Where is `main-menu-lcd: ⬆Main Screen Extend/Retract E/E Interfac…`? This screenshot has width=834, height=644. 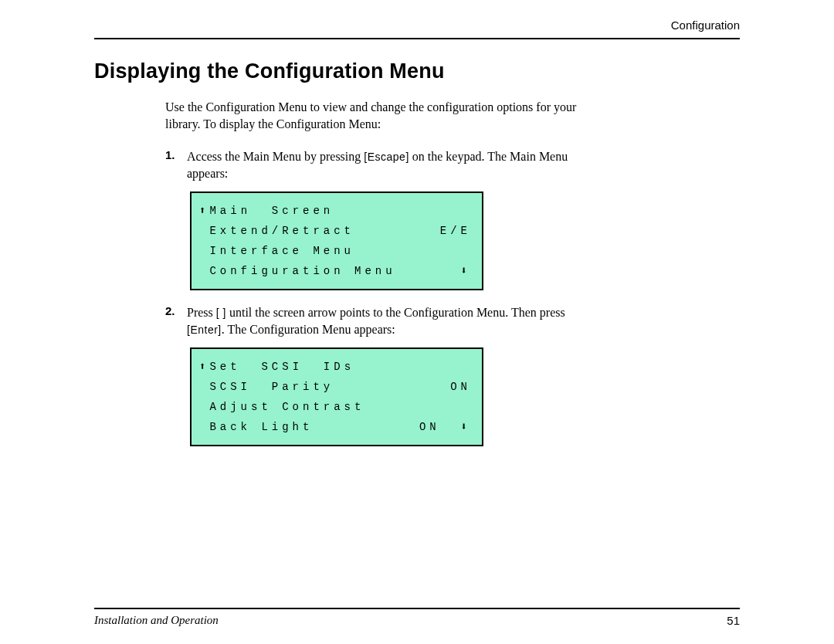 main-menu-lcd: ⬆Main Screen Extend/Retract E/E Interfac… is located at coordinates (337, 241).